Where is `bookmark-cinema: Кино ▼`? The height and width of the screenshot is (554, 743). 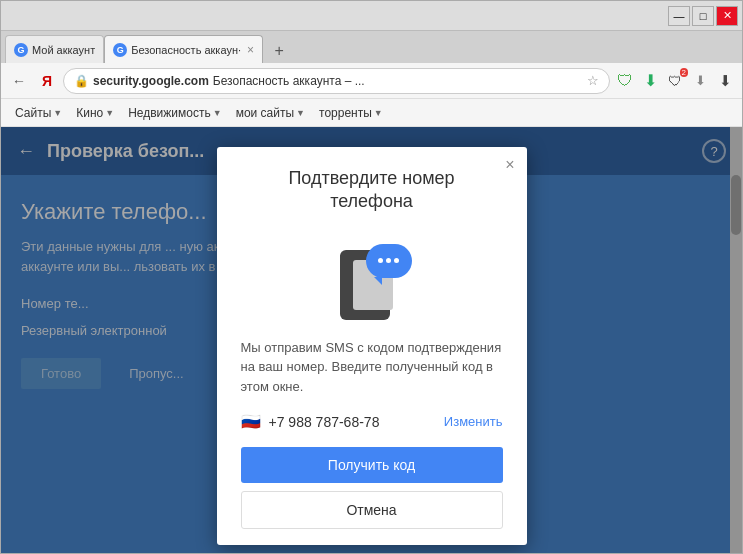 bookmark-cinema: Кино ▼ is located at coordinates (95, 113).